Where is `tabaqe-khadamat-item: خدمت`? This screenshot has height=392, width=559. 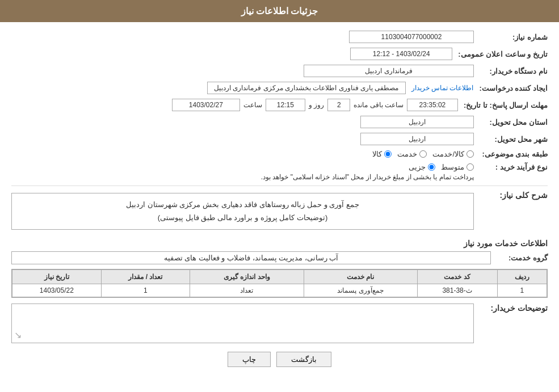 tabaqe-khadamat-item: خدمت is located at coordinates (412, 154).